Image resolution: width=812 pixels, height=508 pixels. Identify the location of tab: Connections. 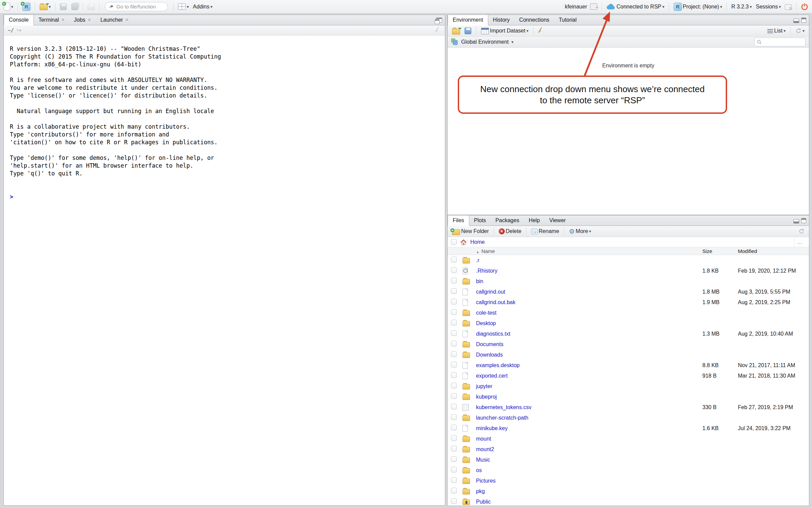
(535, 20).